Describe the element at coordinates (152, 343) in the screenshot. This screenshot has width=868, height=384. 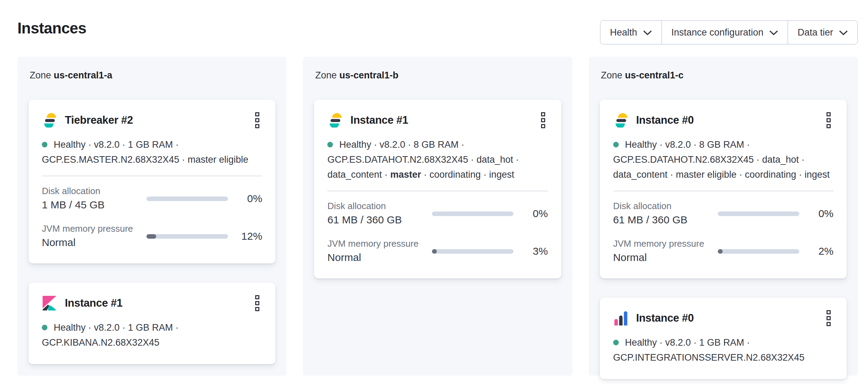
I see `status-line: GCP.KIBANA.N2.68X32X45` at that location.